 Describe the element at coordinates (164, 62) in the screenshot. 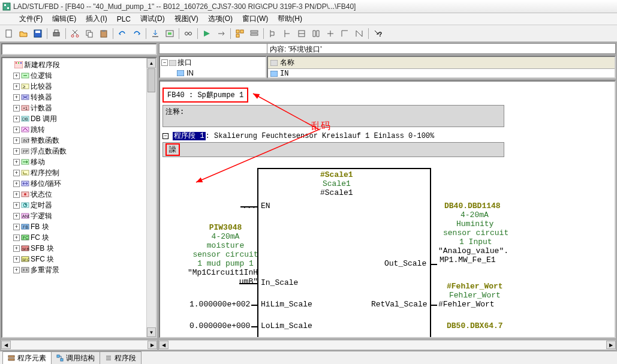

I see `collapse-icon: −` at that location.